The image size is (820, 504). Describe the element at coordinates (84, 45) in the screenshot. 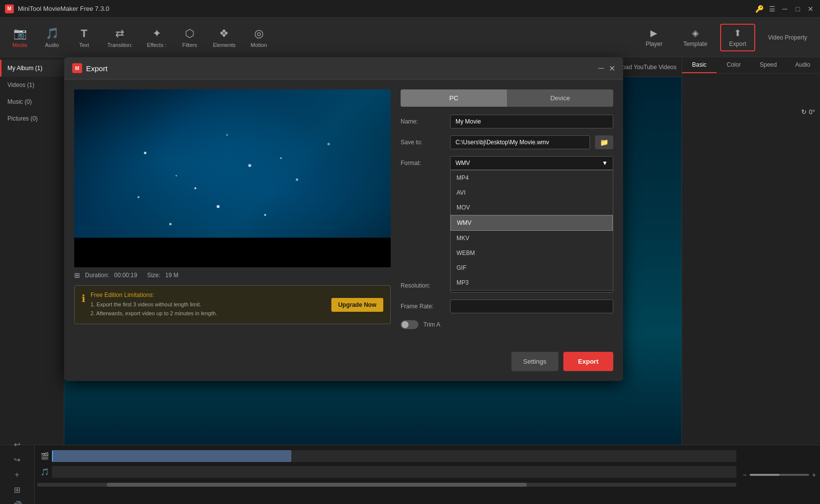

I see `text-label: Text` at that location.